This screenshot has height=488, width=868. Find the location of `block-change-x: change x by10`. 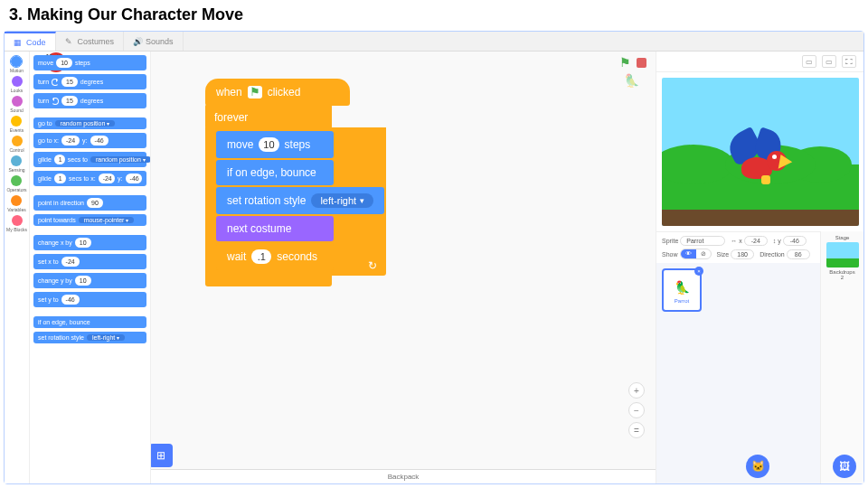

block-change-x: change x by10 is located at coordinates (90, 242).